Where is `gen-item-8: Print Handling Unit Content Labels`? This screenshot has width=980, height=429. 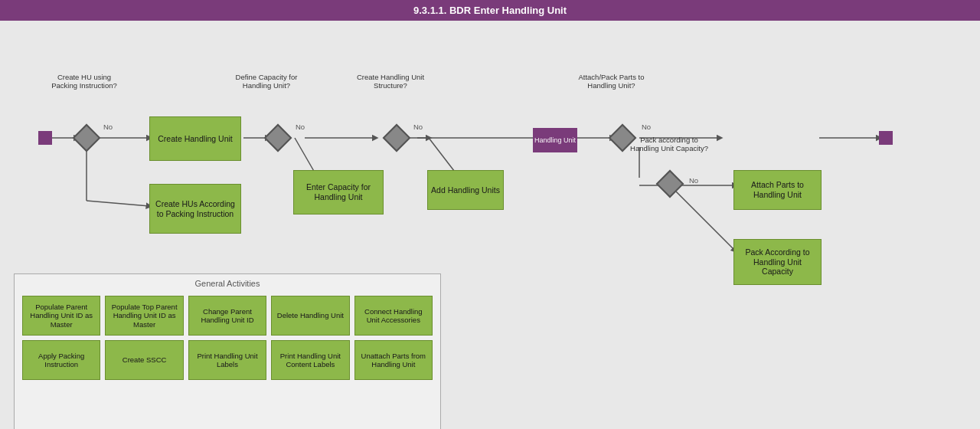 gen-item-8: Print Handling Unit Content Labels is located at coordinates (310, 360).